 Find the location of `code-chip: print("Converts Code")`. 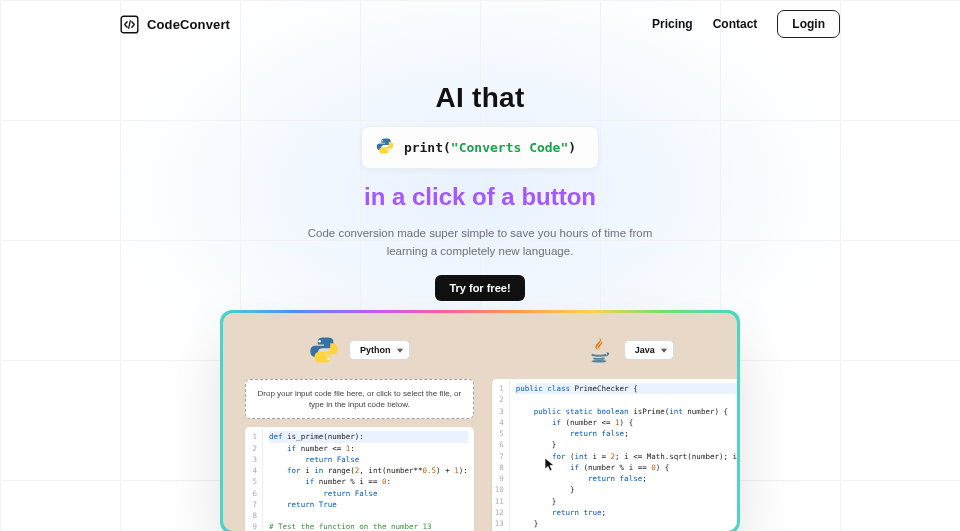

code-chip: print("Converts Code") is located at coordinates (480, 148).